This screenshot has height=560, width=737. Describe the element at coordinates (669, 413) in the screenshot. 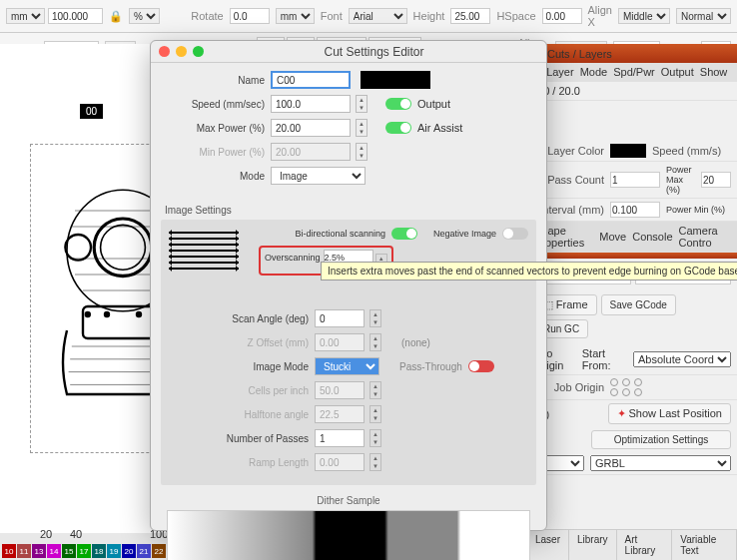

I see `show-last-position-button: ✦ Show Last Position` at that location.